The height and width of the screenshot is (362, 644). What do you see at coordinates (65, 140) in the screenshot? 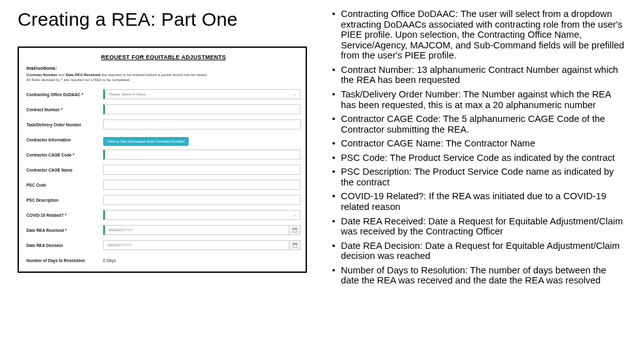
I see `label-contractor-info: Contractor Information` at bounding box center [65, 140].